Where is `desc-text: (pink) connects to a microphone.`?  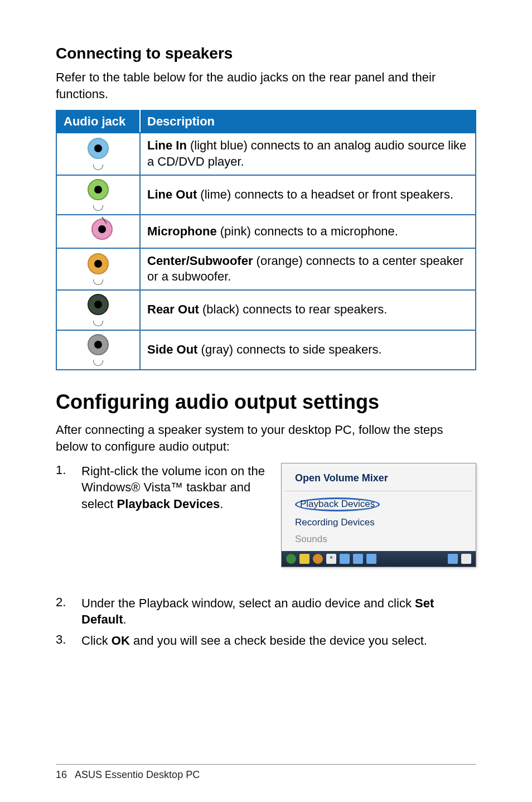
desc-text: (pink) connects to a microphone. is located at coordinates (308, 231).